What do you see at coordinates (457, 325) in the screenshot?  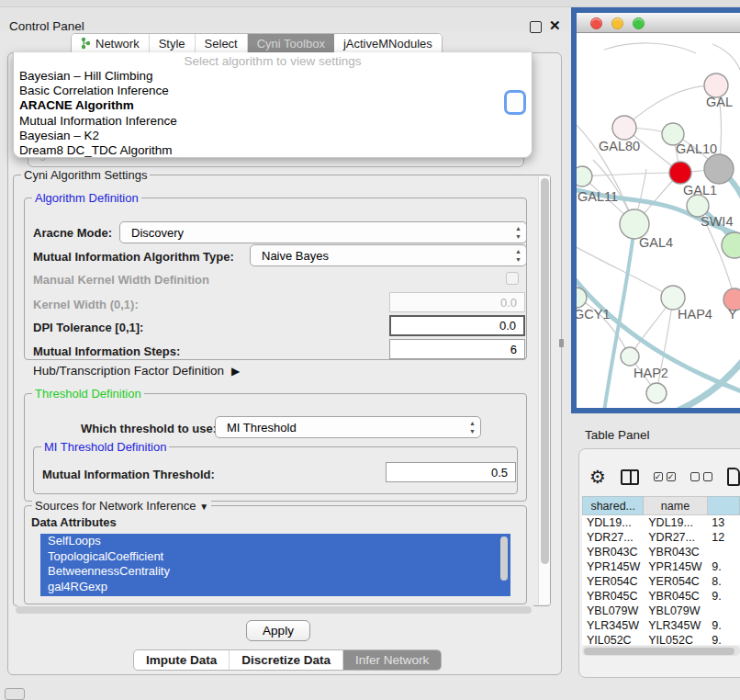 I see `dpi-tolerance-field: 0.0` at bounding box center [457, 325].